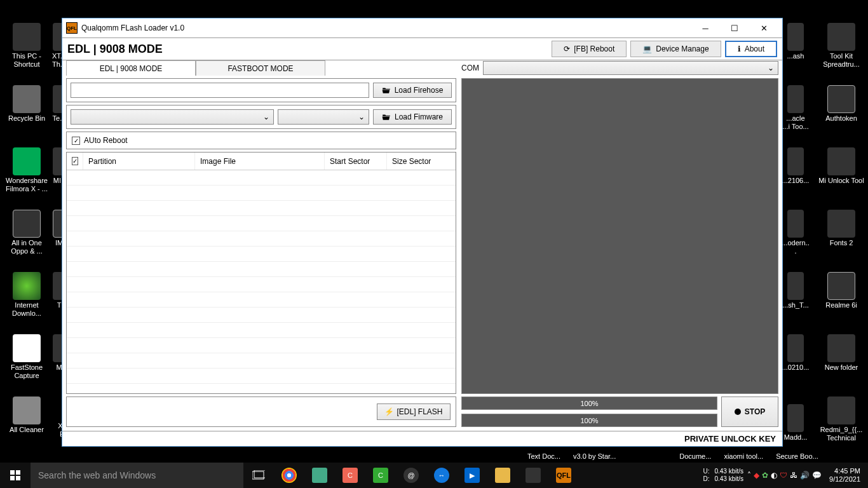 The height and width of the screenshot is (488, 868). Describe the element at coordinates (567, 49) in the screenshot. I see `refresh-icon: ⟳` at that location.